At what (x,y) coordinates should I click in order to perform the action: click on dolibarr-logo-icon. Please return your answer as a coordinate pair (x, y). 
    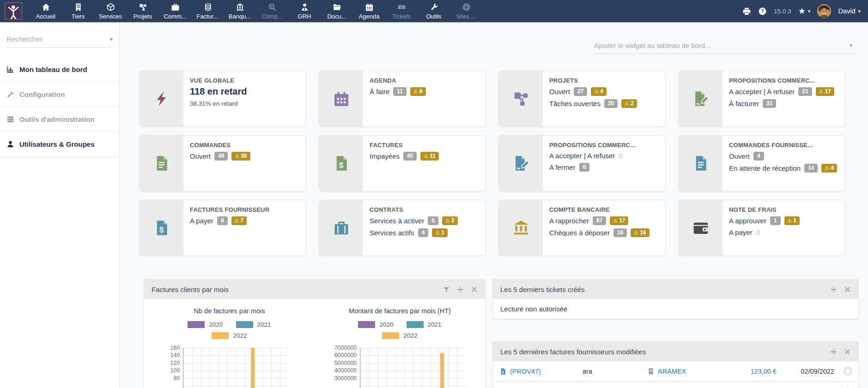
    Looking at the image, I should click on (13, 11).